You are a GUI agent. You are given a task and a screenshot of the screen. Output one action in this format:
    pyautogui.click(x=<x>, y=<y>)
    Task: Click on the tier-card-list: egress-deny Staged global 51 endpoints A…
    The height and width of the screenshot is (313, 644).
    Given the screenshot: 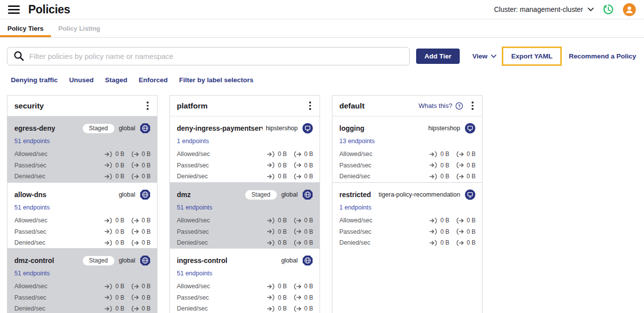 What is the action you would take?
    pyautogui.click(x=82, y=215)
    